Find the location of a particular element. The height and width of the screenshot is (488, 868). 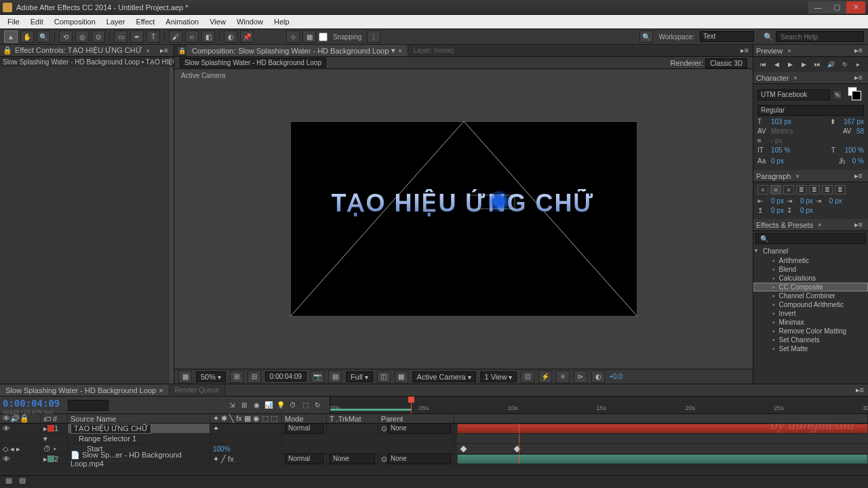

eraser-tool: ◧ is located at coordinates (208, 37).